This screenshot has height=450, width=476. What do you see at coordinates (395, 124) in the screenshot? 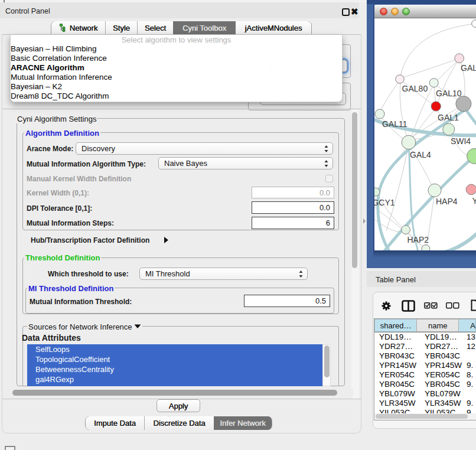
I see `svg-text: GAL11` at bounding box center [395, 124].